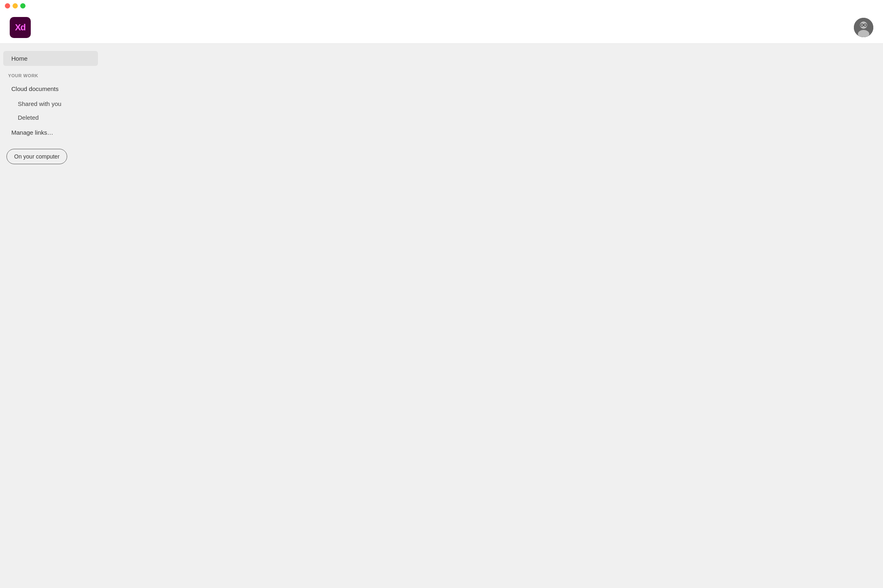 This screenshot has width=883, height=588. I want to click on sidebar-item-cloud-documents: Cloud documents, so click(51, 89).